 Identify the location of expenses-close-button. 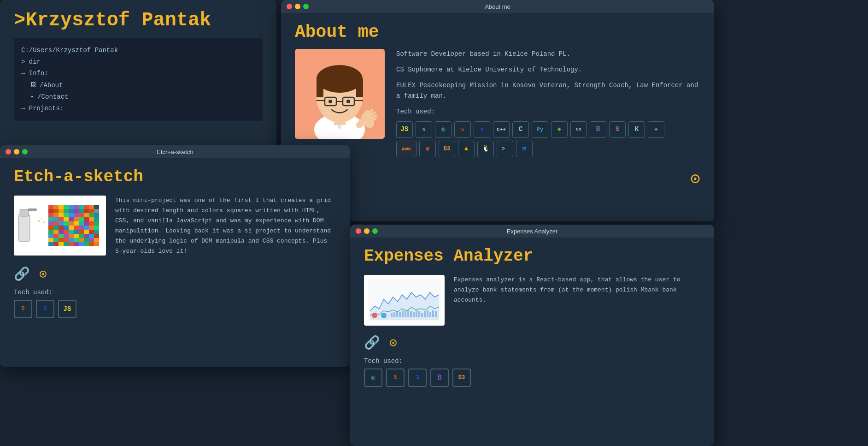
(358, 231).